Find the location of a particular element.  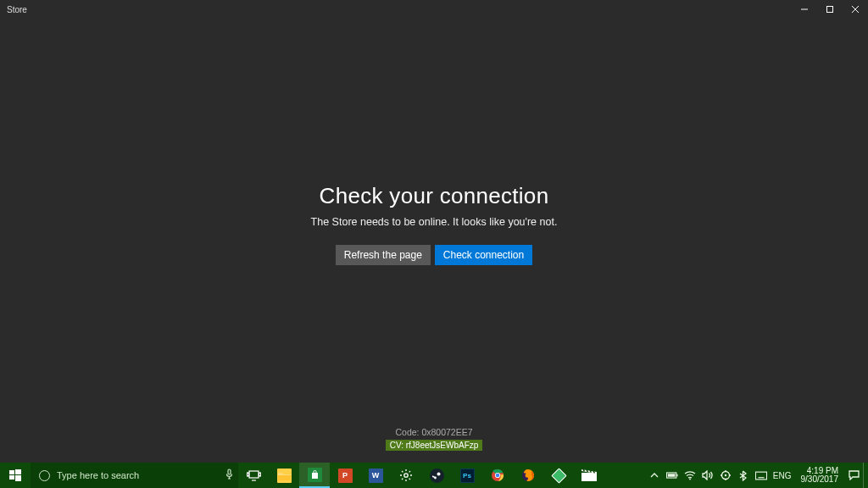

tray-keyboard-icon is located at coordinates (761, 475).